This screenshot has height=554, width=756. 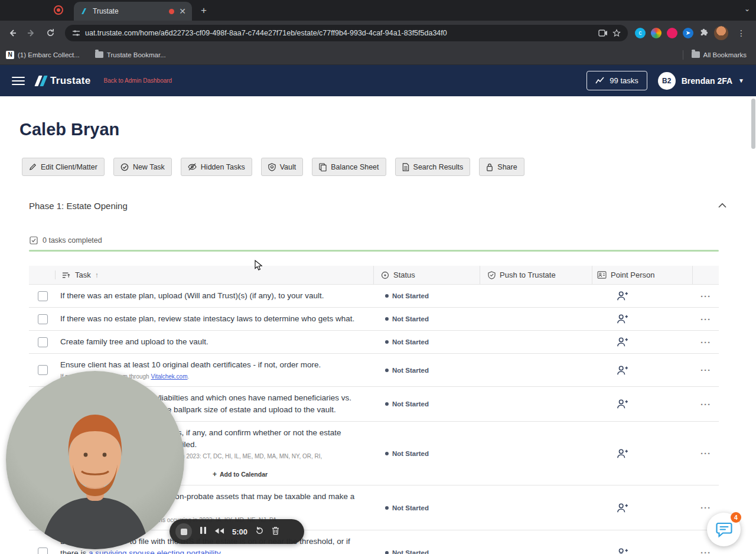 What do you see at coordinates (203, 532) in the screenshot?
I see `pause-button` at bounding box center [203, 532].